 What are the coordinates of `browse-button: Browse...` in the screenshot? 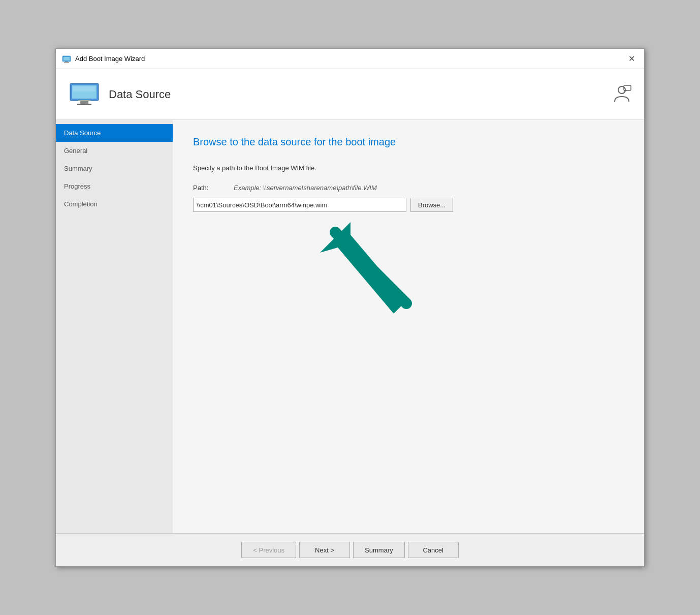 It's located at (432, 205).